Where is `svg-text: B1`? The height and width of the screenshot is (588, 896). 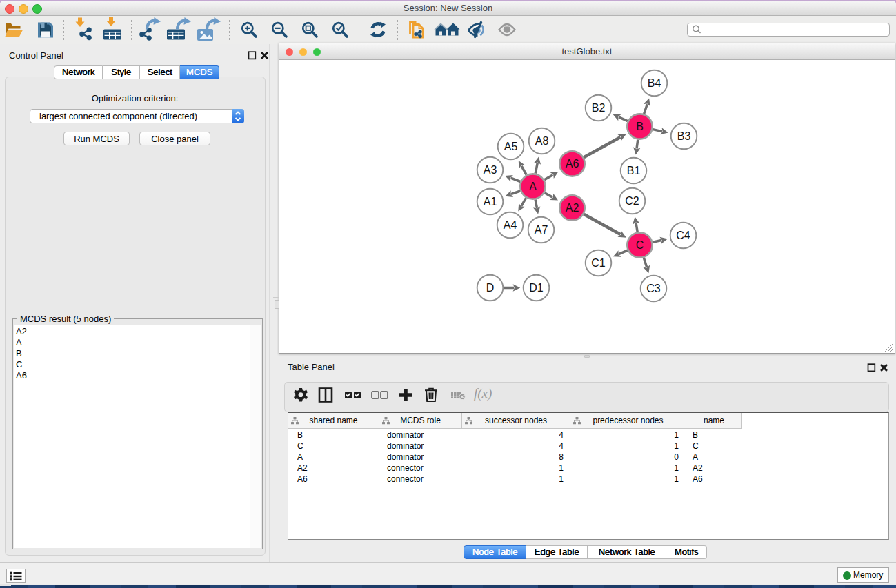 svg-text: B1 is located at coordinates (634, 171).